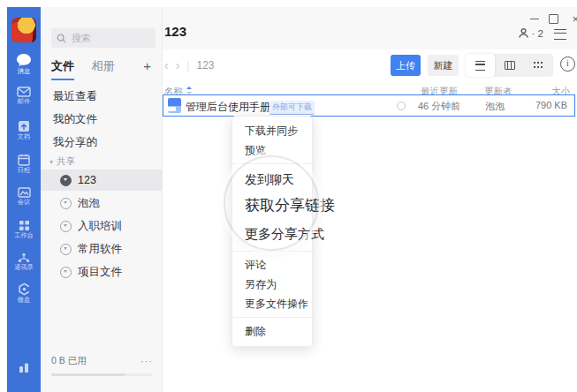  Describe the element at coordinates (103, 38) in the screenshot. I see `search-box` at that location.